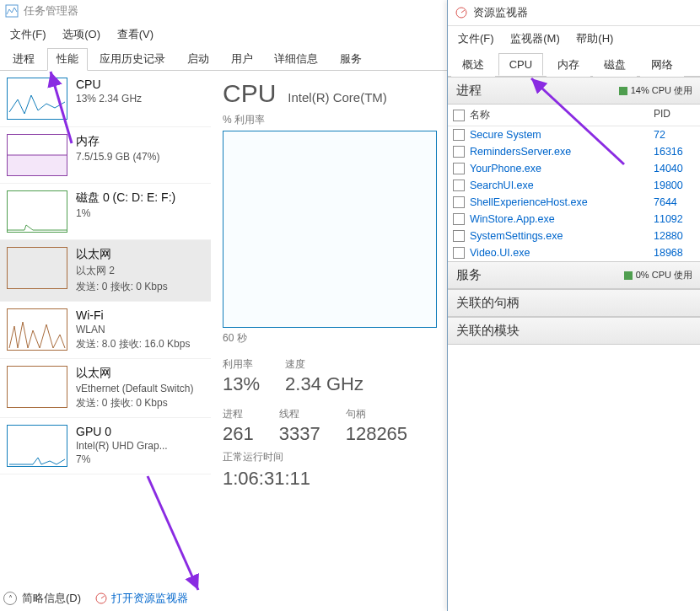 The width and height of the screenshot is (700, 611). Describe the element at coordinates (238, 415) in the screenshot. I see `stat-label: 进程` at that location.